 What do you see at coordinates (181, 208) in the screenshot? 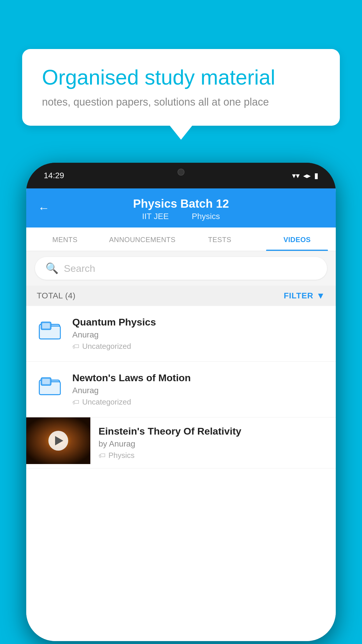
I see `app-header: ← Physics Batch 12 IIT JEE Physics` at bounding box center [181, 208].